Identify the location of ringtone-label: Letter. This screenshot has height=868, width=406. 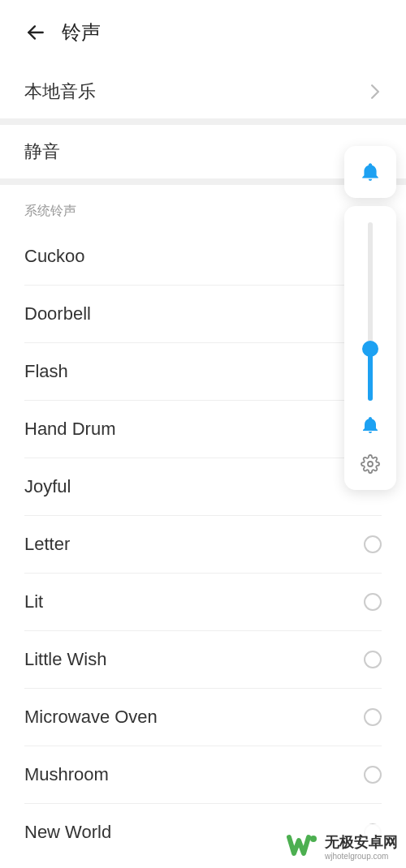
(47, 544).